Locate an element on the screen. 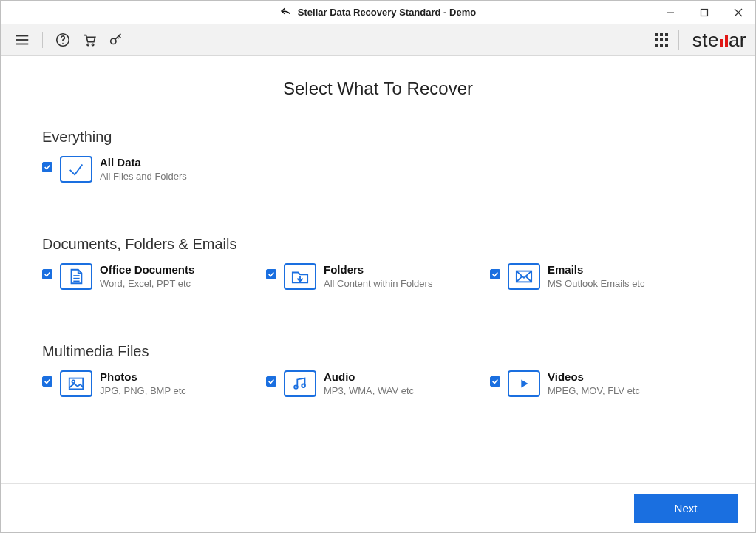 The image size is (756, 533). section-docs: Documents, Folders & Emails Office Docum… is located at coordinates (378, 263).